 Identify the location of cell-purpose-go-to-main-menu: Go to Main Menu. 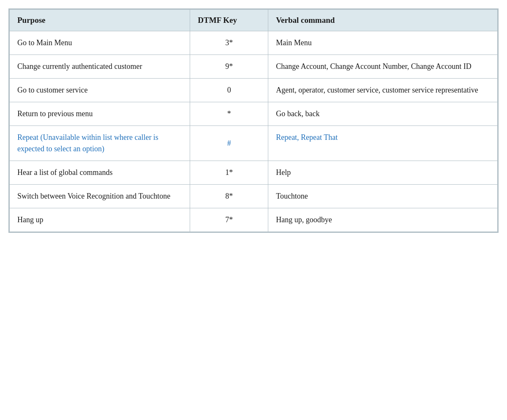
(100, 43).